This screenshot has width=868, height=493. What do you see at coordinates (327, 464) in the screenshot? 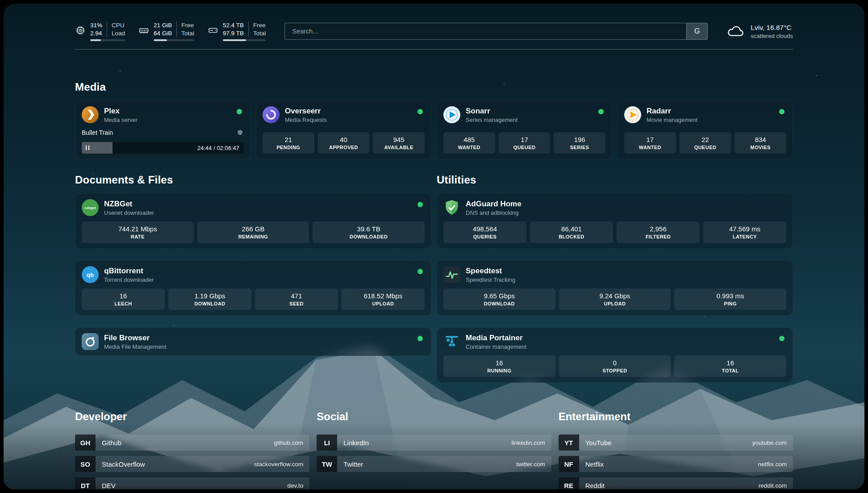
I see `bookmark-abbr: TW` at bounding box center [327, 464].